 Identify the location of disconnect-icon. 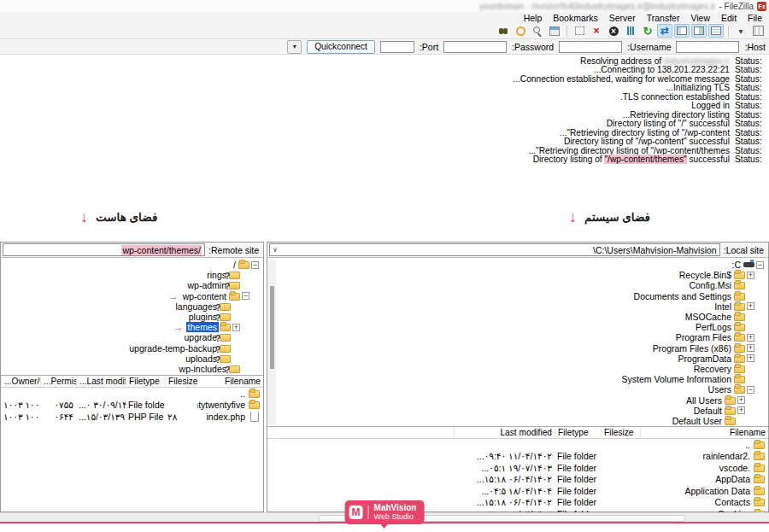
(596, 31).